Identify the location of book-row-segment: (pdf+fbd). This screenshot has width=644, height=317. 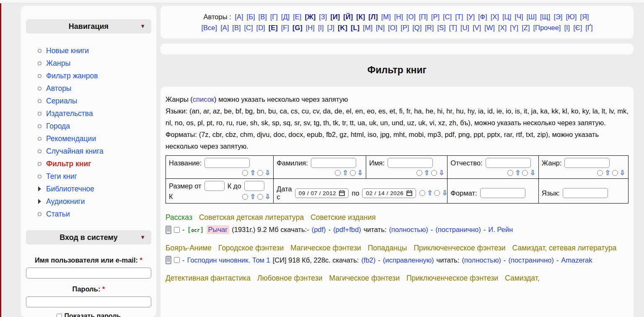
(347, 229).